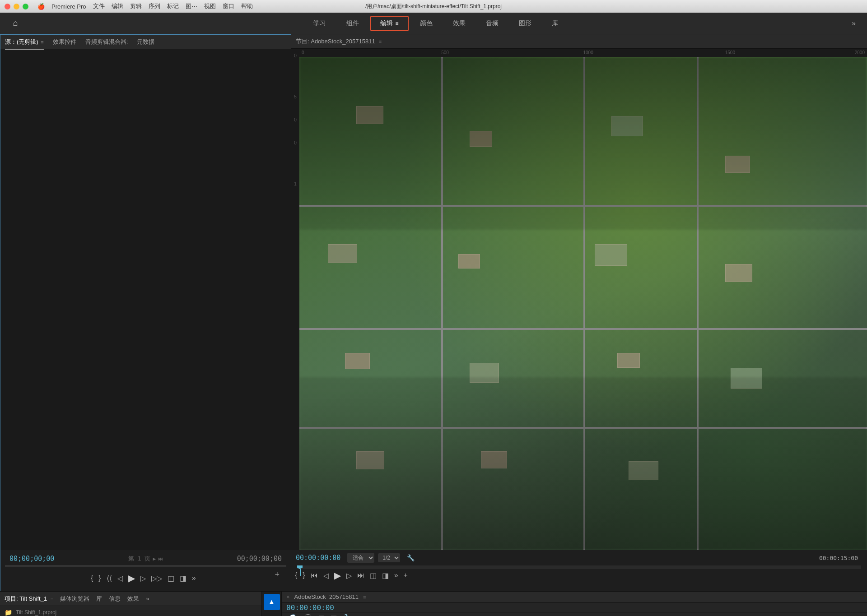  I want to click on program-timecode-row: 00:00:00:00 适合 1/2 🔧 00:00:15:00, so click(579, 558).